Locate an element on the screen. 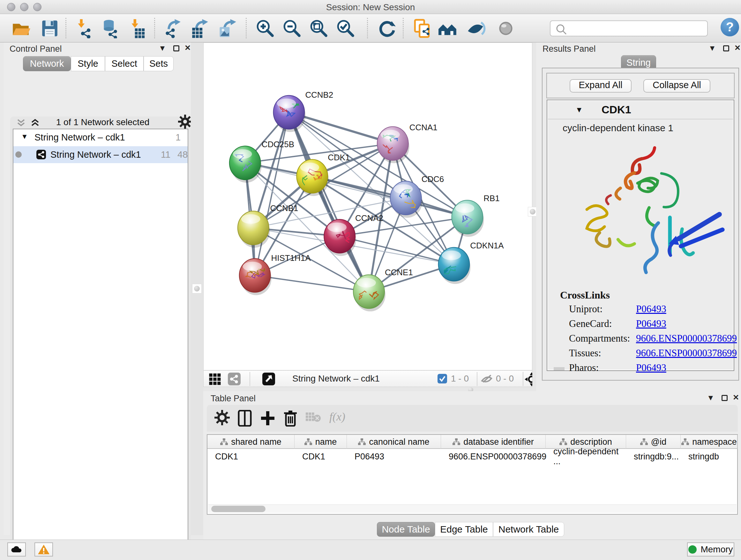  zoom-in-icon is located at coordinates (265, 28).